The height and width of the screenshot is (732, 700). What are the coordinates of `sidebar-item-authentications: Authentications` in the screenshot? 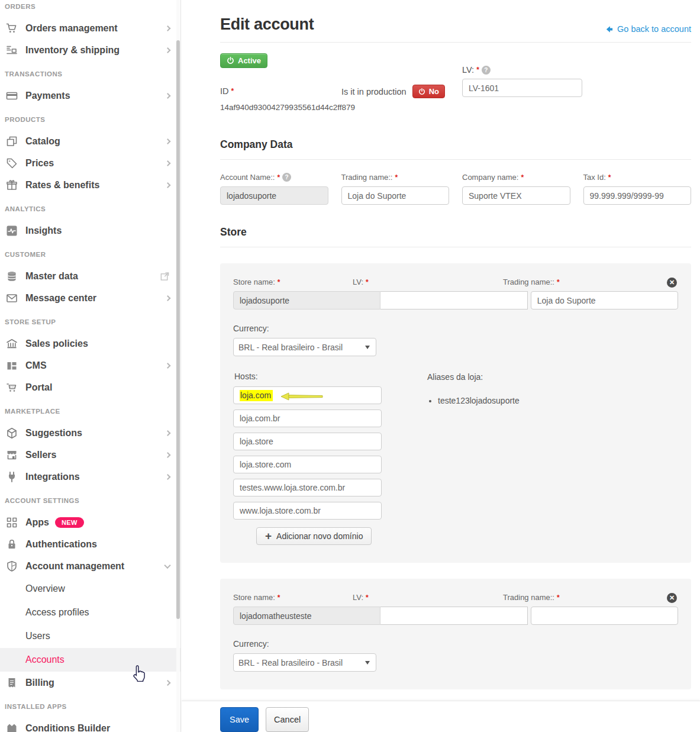 It's located at (90, 544).